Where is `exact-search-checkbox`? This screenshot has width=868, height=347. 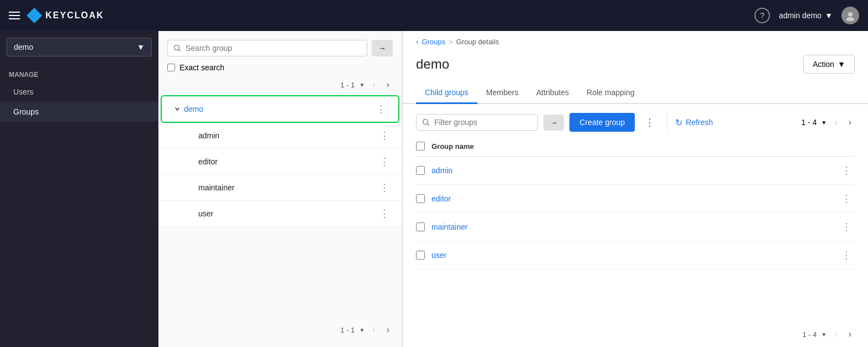 exact-search-checkbox is located at coordinates (171, 68).